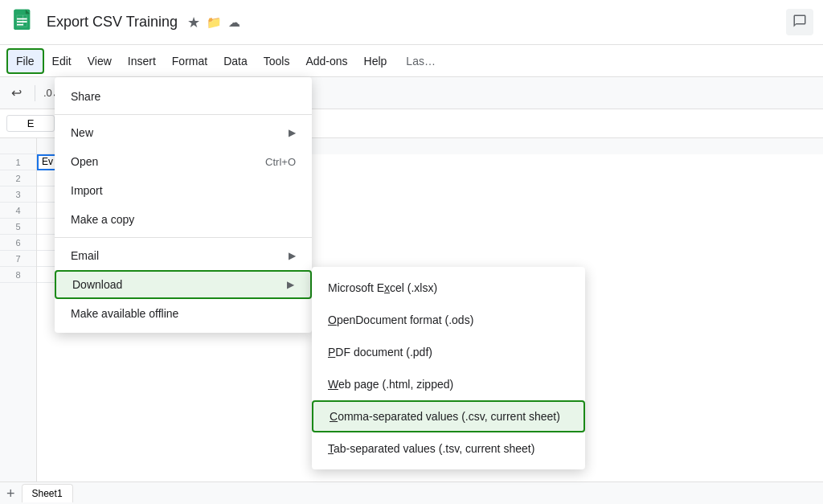 The height and width of the screenshot is (504, 823). Describe the element at coordinates (448, 416) in the screenshot. I see `download-csv: Comma-separated values (.csv, current sh…` at that location.